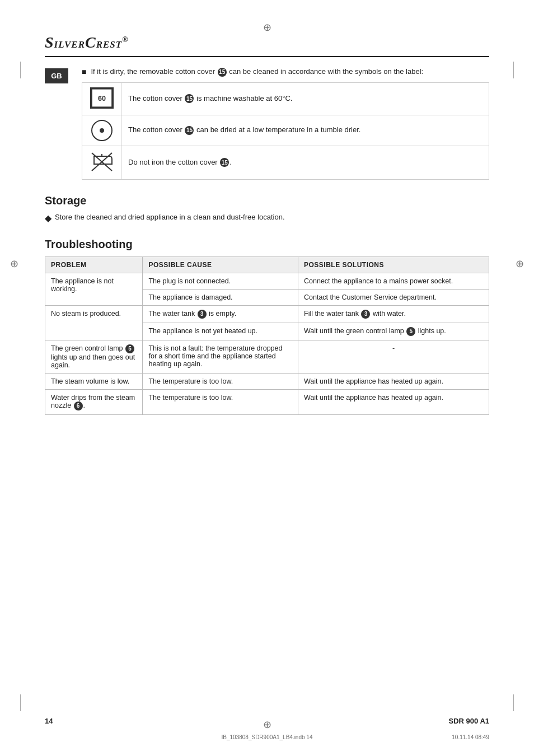 The image size is (534, 756). I want to click on svg-text: 60, so click(101, 99).